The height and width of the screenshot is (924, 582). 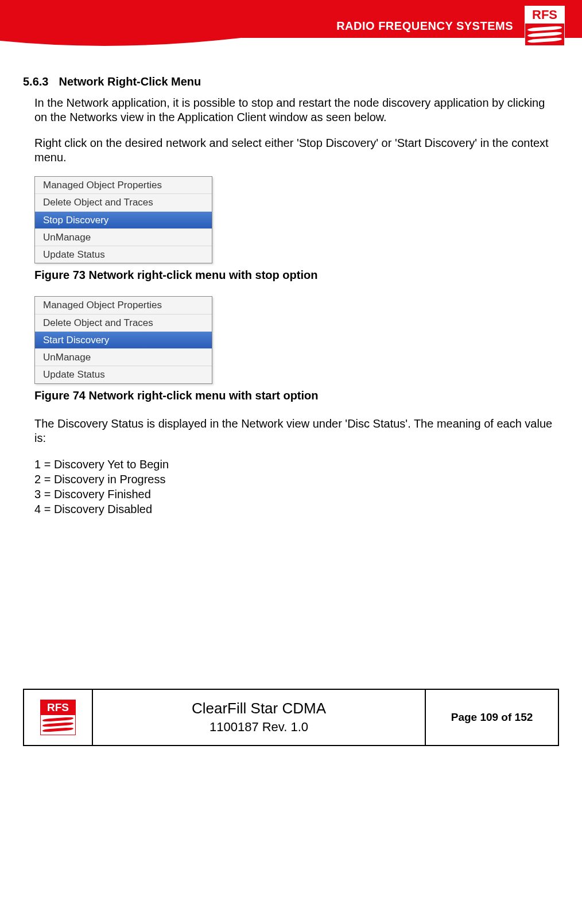 I want to click on paragraph-2: Right click on the desired network and s…, so click(x=294, y=150).